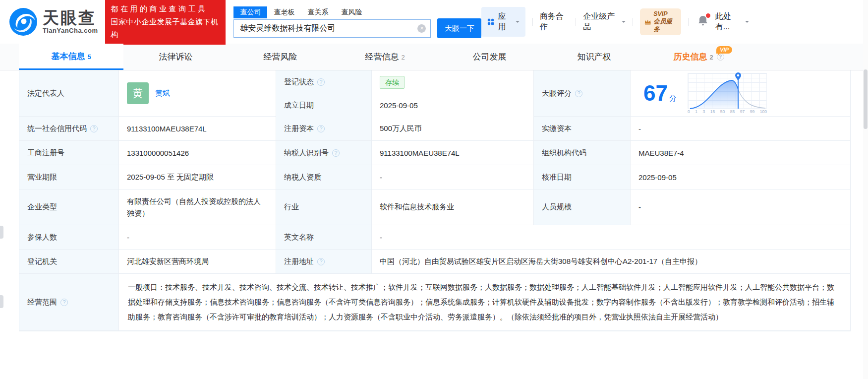  Describe the element at coordinates (138, 93) in the screenshot. I see `avatar: 黄` at that location.